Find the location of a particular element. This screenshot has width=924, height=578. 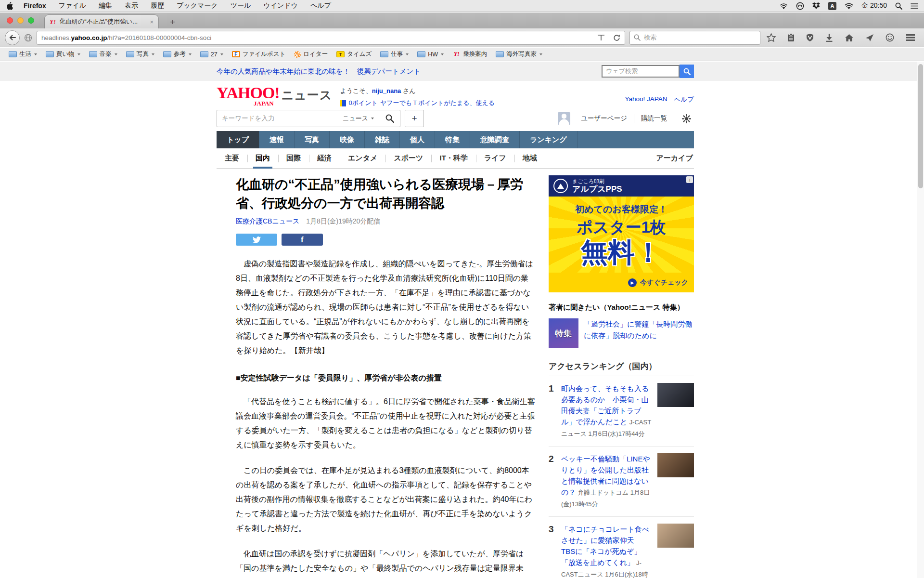

reader-mode-icon is located at coordinates (601, 38).